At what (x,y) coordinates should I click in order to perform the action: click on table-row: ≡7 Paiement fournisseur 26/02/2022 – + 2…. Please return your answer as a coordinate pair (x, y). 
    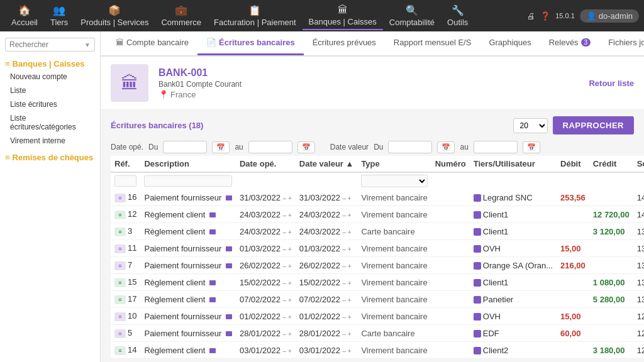
    Looking at the image, I should click on (377, 265).